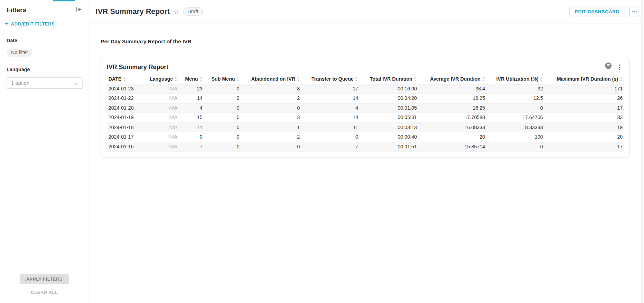  What do you see at coordinates (389, 89) in the screenshot?
I see `value-cell: 00:16:00` at bounding box center [389, 89].